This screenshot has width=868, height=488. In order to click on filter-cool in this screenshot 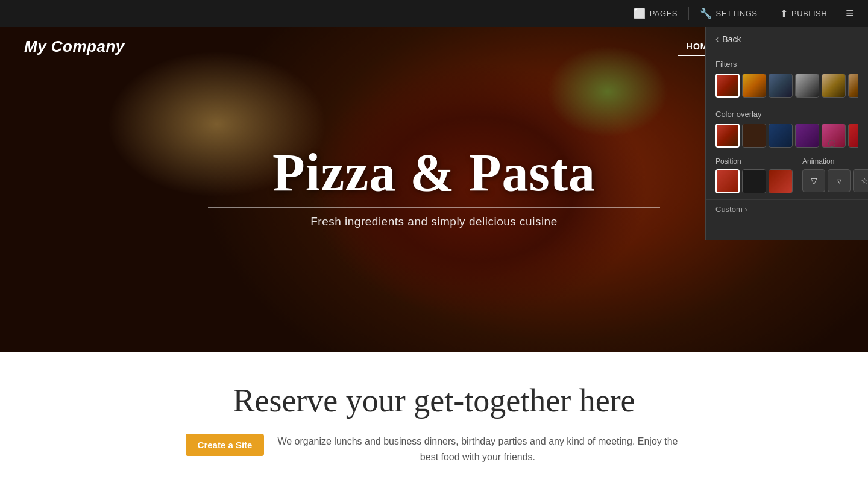, I will do `click(781, 86)`.